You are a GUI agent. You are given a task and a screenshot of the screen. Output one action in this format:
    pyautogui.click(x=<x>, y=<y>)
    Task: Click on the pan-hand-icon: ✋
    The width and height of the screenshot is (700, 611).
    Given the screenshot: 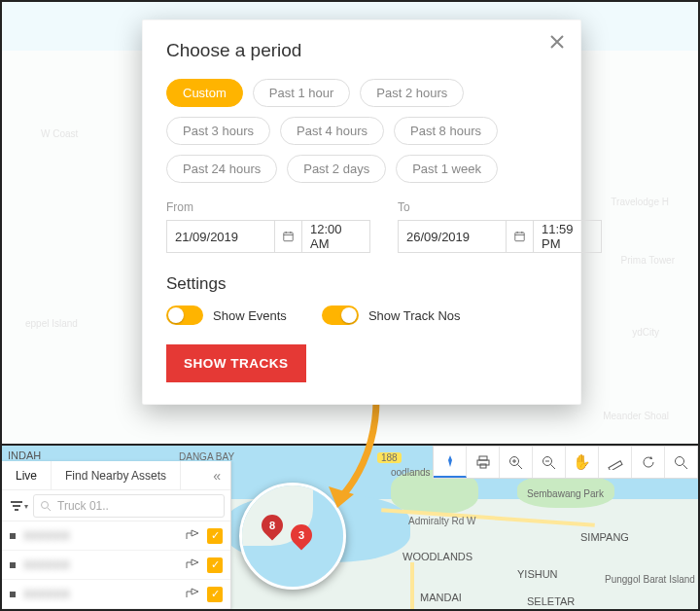 What is the action you would take?
    pyautogui.click(x=582, y=462)
    